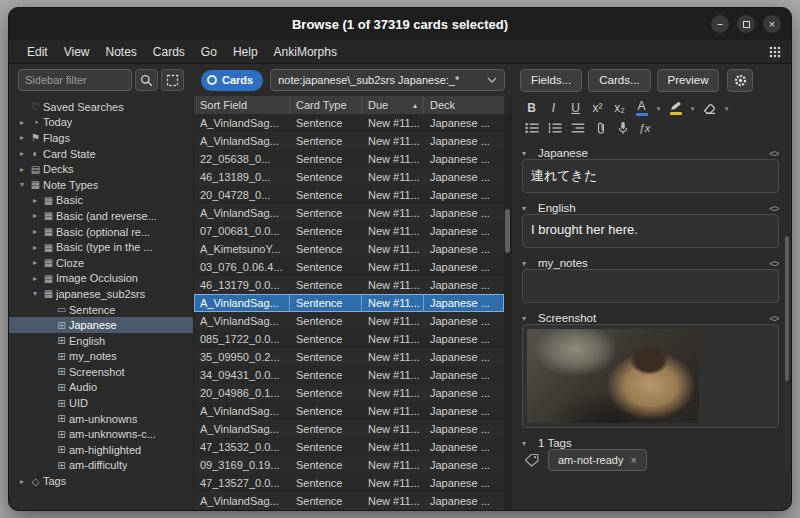  I want to click on screenshot-image, so click(613, 376).